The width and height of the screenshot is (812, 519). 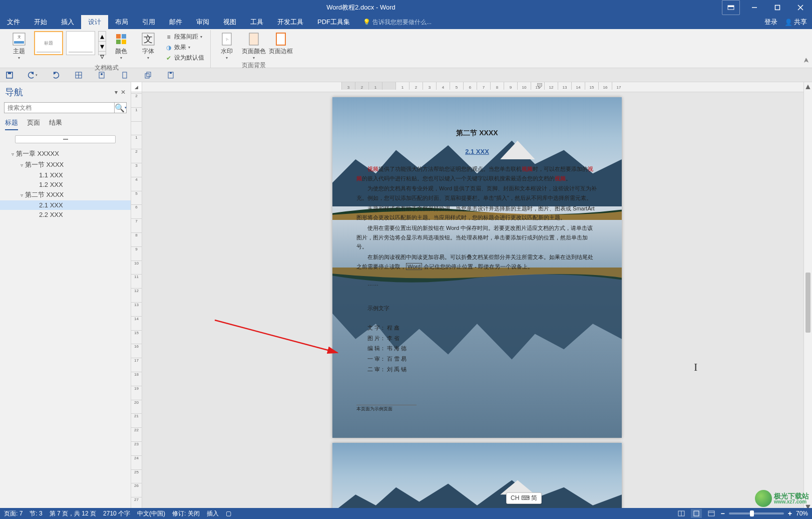 What do you see at coordinates (121, 58) in the screenshot?
I see `dropdown-icon: ▾` at bounding box center [121, 58].